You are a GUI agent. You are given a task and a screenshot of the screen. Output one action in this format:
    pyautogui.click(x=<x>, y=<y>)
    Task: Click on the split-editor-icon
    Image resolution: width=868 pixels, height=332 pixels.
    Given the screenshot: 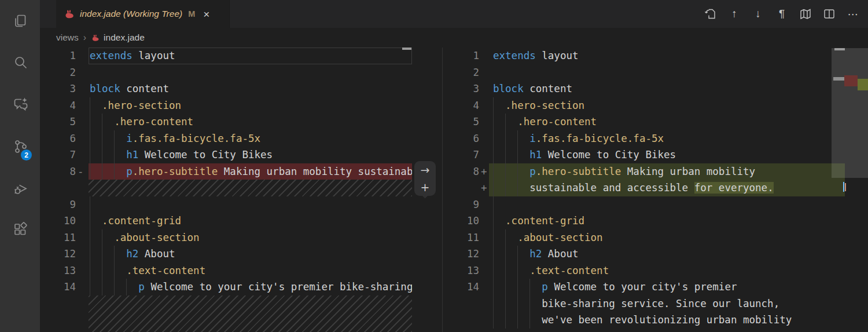 What is the action you would take?
    pyautogui.click(x=829, y=14)
    